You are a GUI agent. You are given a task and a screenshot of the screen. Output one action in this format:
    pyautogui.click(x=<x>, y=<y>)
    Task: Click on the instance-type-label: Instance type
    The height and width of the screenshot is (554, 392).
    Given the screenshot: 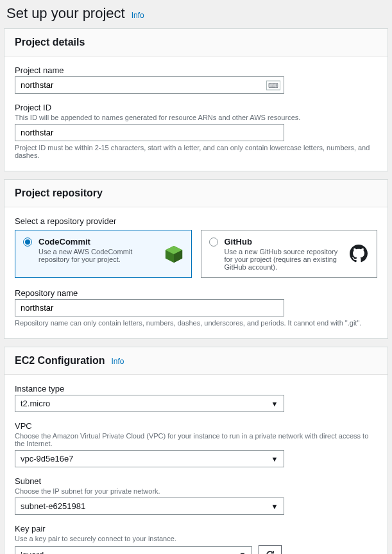 What is the action you would take?
    pyautogui.click(x=196, y=389)
    